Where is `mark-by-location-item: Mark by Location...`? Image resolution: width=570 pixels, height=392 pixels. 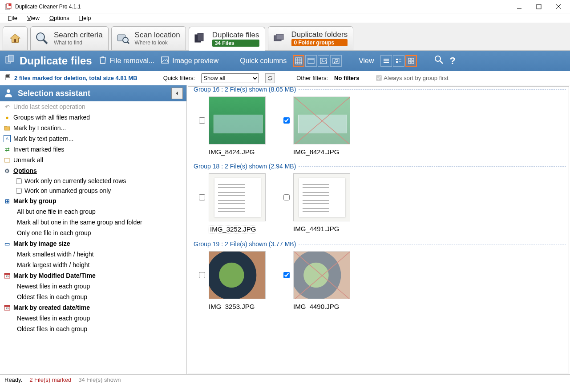 mark-by-location-item: Mark by Location... is located at coordinates (93, 128).